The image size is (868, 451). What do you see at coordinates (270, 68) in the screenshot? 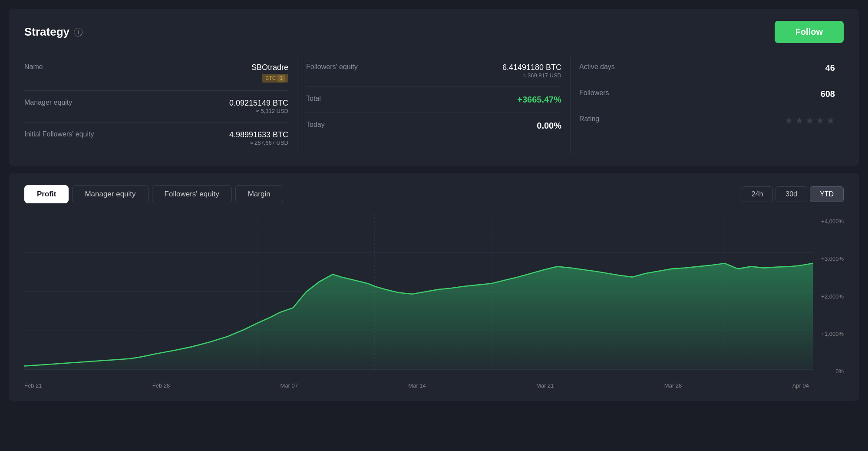
I see `trader-name: SBOtradre` at bounding box center [270, 68].